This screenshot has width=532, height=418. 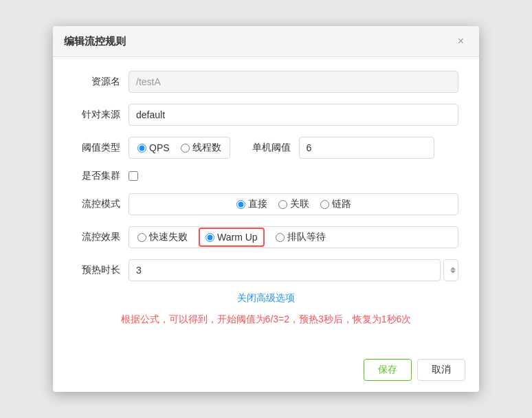 What do you see at coordinates (453, 269) in the screenshot?
I see `spinner-up-arrow` at bounding box center [453, 269].